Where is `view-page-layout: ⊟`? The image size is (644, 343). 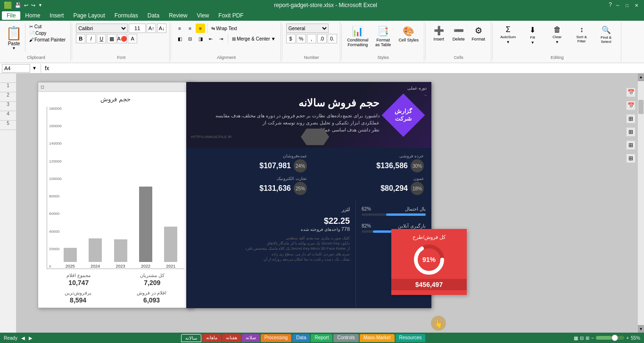
view-page-layout: ⊟ is located at coordinates (582, 338).